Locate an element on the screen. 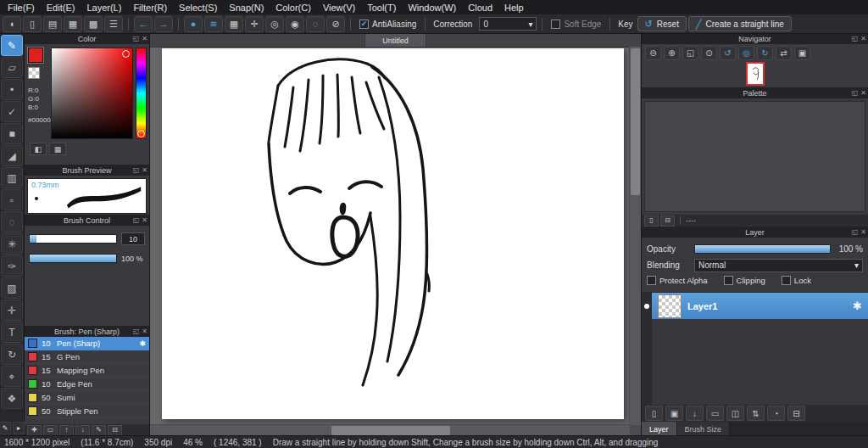 The width and height of the screenshot is (868, 448). background-color-swatch is located at coordinates (34, 73).